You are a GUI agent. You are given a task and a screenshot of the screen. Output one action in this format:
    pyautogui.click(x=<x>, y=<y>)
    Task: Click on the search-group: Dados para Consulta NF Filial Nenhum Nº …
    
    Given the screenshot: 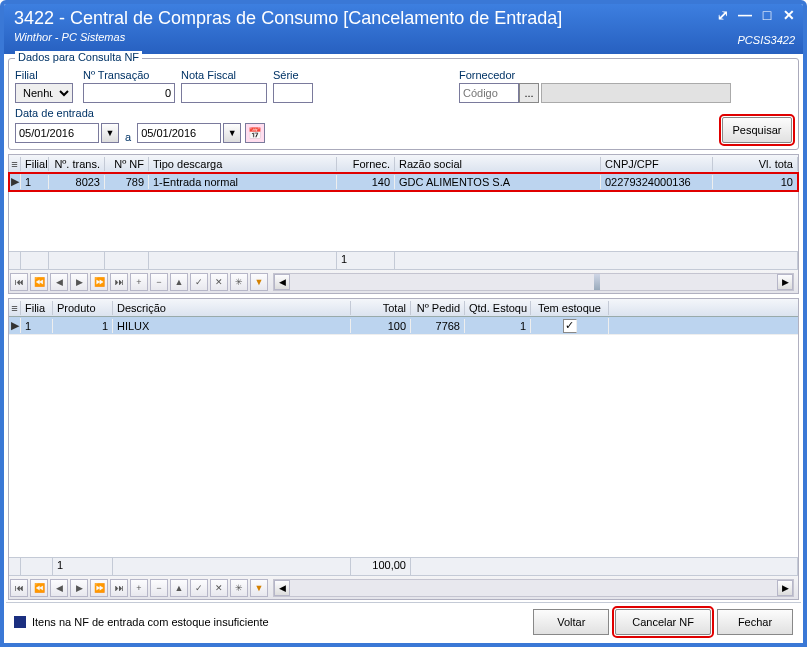 What is the action you would take?
    pyautogui.click(x=404, y=104)
    